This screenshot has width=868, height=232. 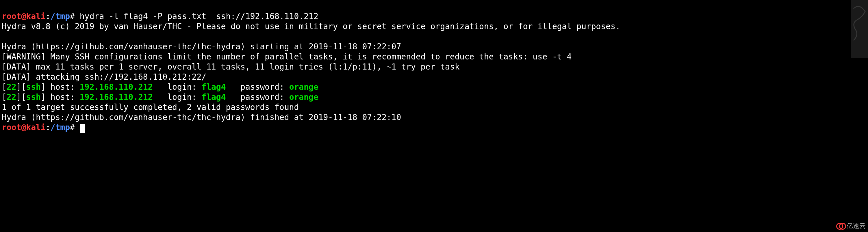 I want to click on summary-line: 1 of 1 target successfully completed, 2 …, so click(x=150, y=107).